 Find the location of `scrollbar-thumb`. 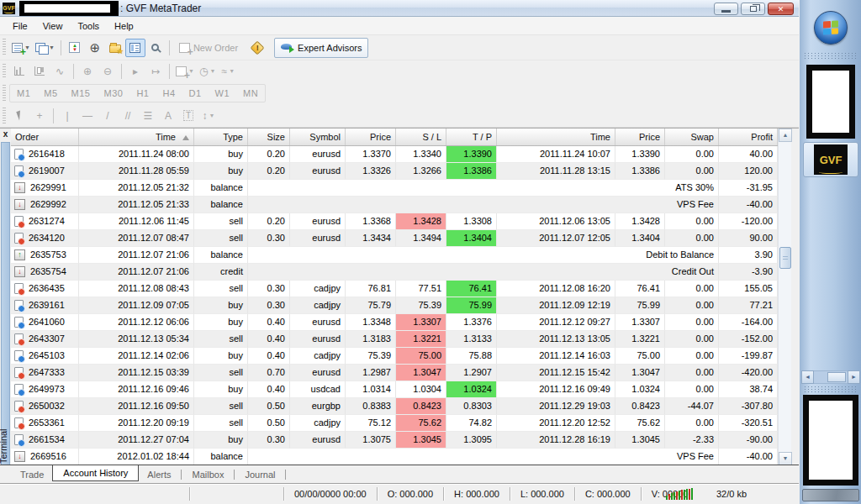

scrollbar-thumb is located at coordinates (785, 258).